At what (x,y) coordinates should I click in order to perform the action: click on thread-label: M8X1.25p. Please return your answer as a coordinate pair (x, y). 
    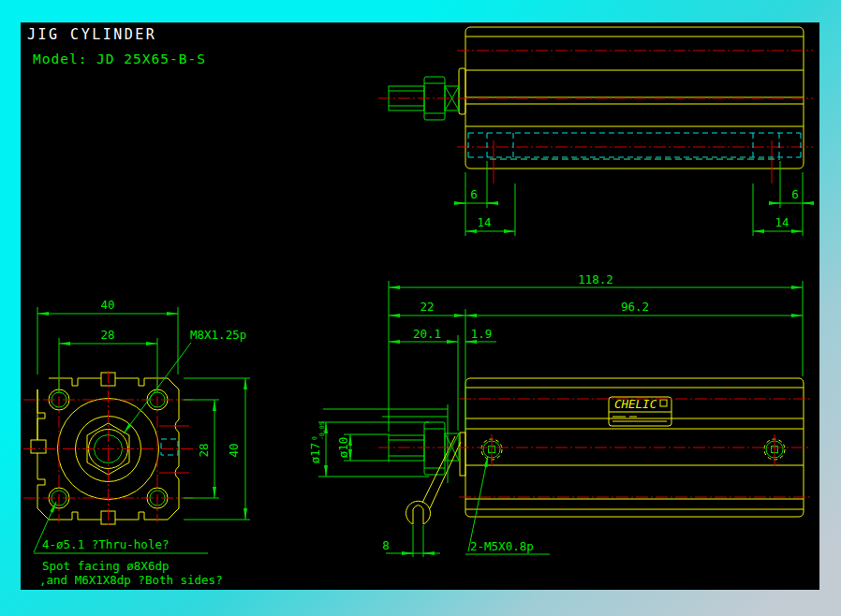
    Looking at the image, I should click on (218, 335).